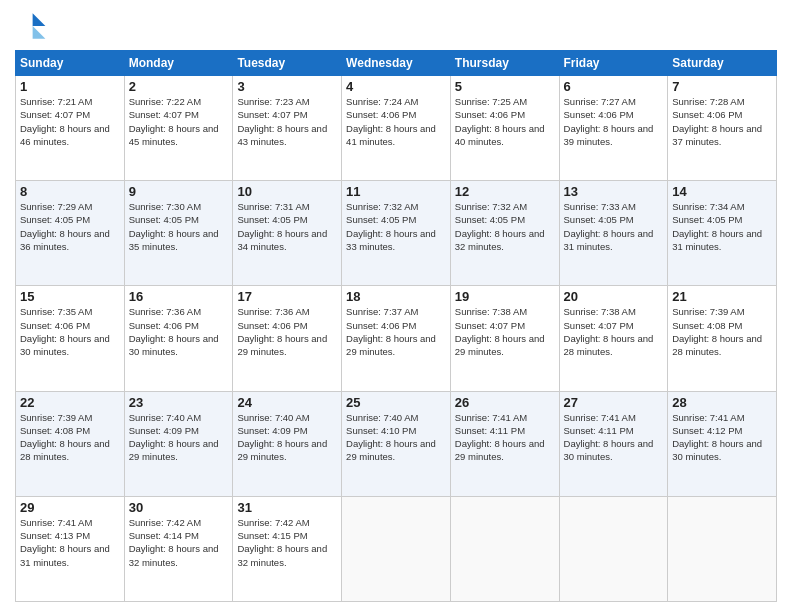 The height and width of the screenshot is (612, 792). What do you see at coordinates (614, 128) in the screenshot?
I see `calendar-cell: 6 Sunrise: 7:27 AM Sunset: 4:06 PM Dayli…` at bounding box center [614, 128].